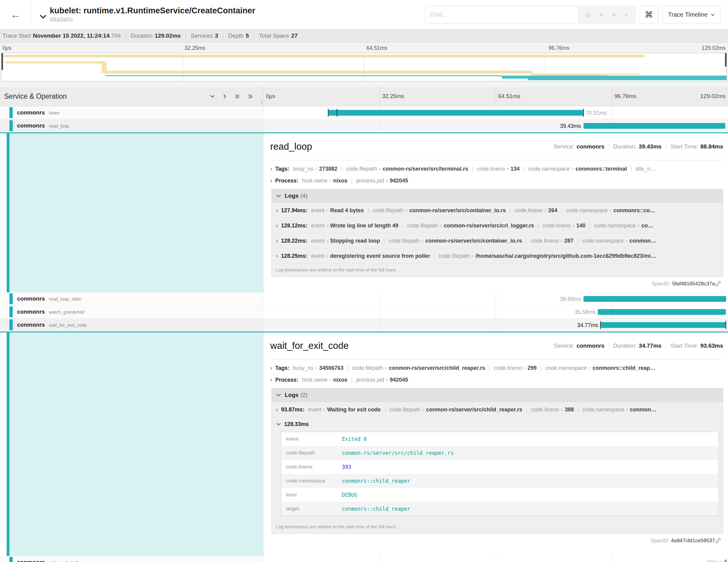 The height and width of the screenshot is (562, 728). What do you see at coordinates (726, 60) in the screenshot?
I see `minimap-scrubber-right` at bounding box center [726, 60].